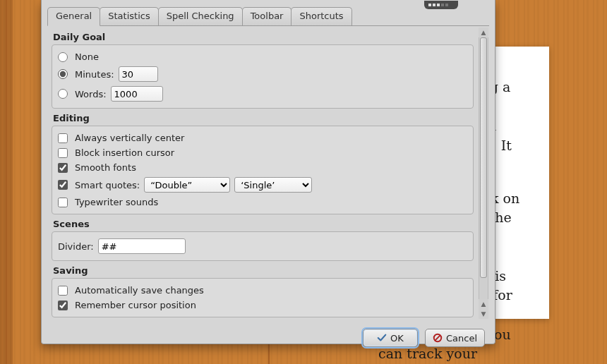 The width and height of the screenshot is (607, 364). What do you see at coordinates (116, 202) in the screenshot?
I see `label-typewriter-sounds: Typewriter sounds` at bounding box center [116, 202].